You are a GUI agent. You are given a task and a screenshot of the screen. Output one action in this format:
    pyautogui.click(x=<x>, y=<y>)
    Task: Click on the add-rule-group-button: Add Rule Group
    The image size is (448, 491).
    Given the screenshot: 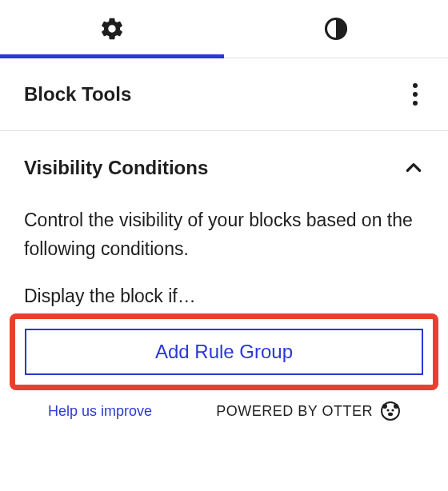 What is the action you would take?
    pyautogui.click(x=224, y=352)
    